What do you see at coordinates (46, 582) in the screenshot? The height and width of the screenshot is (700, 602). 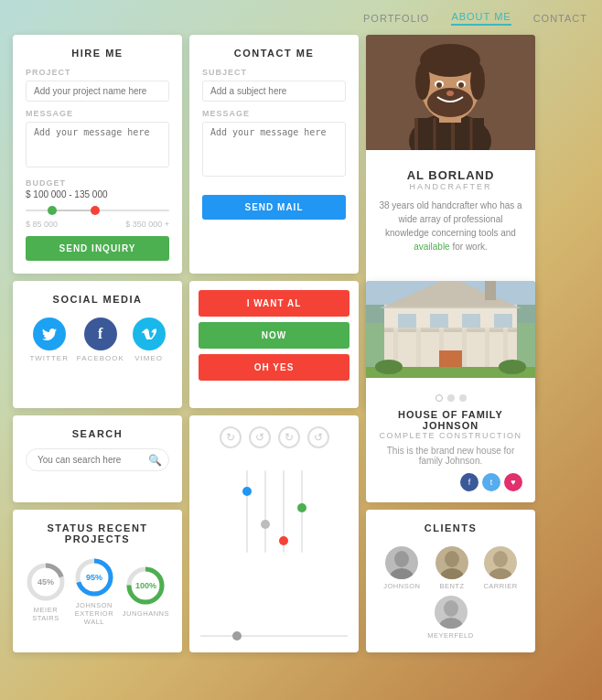 I see `pie-meier: 45%` at bounding box center [46, 582].